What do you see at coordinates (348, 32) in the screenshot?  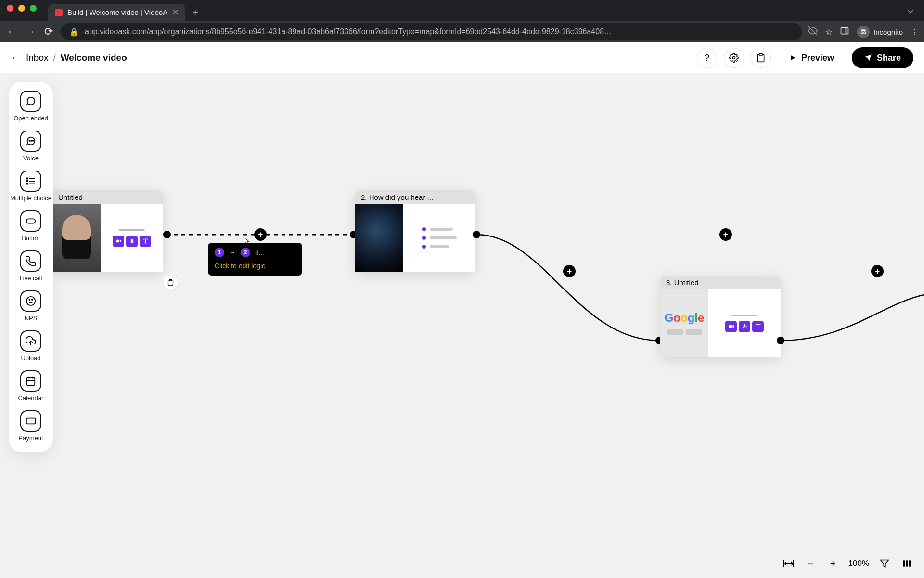 I see `url-text: app.videoask.com/app/organizations/8b955…` at bounding box center [348, 32].